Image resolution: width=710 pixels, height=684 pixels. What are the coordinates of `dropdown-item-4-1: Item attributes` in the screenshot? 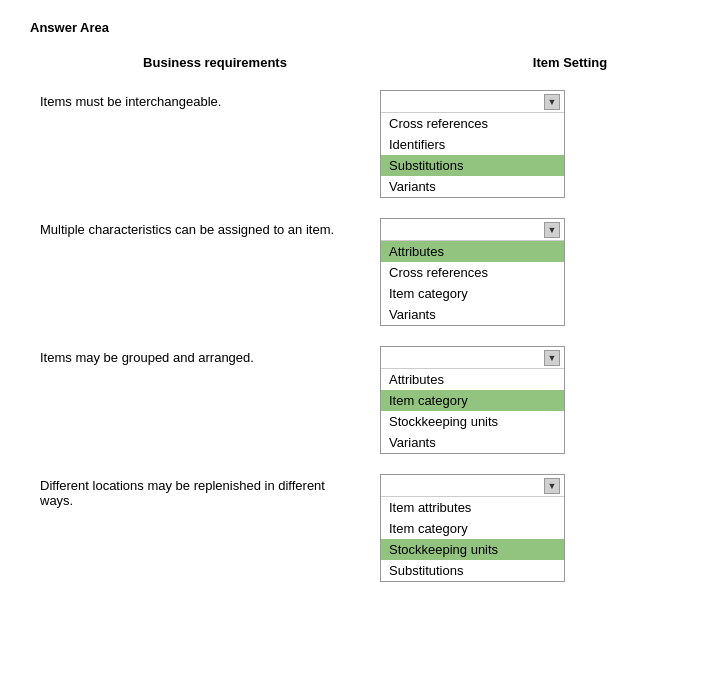 It's located at (472, 508).